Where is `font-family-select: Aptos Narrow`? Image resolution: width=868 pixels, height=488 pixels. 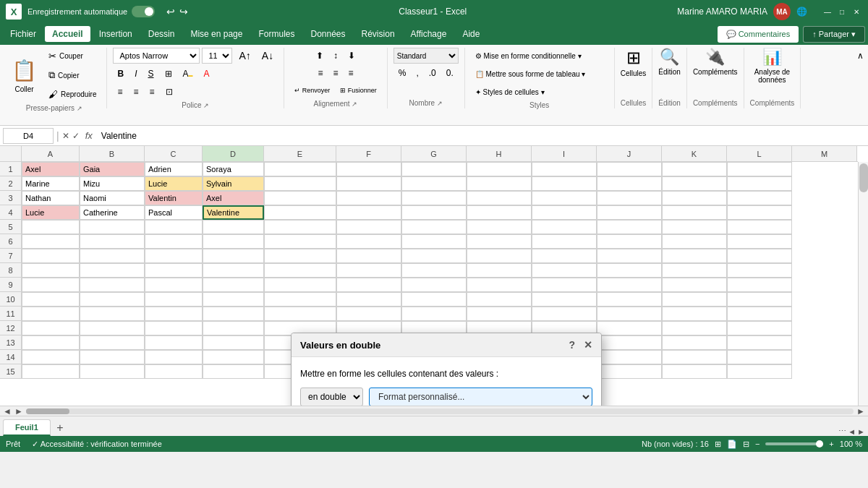
font-family-select: Aptos Narrow is located at coordinates (156, 56).